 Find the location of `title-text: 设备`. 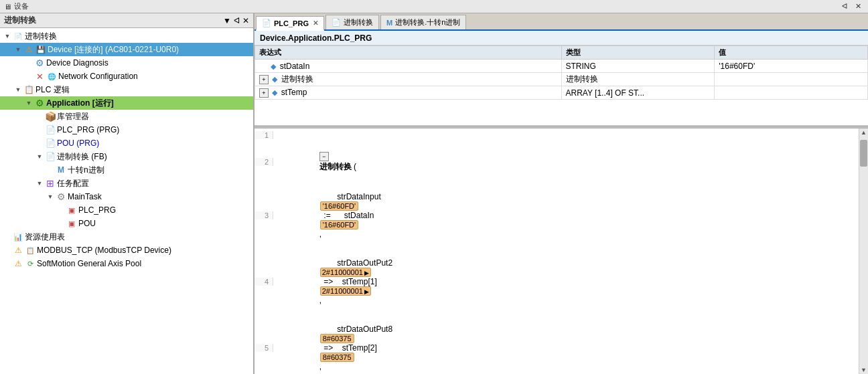

title-text: 设备 is located at coordinates (21, 7).